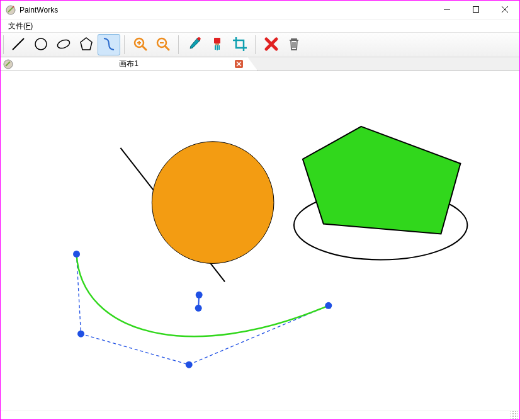  What do you see at coordinates (447, 10) in the screenshot?
I see `minimize-icon` at bounding box center [447, 10].